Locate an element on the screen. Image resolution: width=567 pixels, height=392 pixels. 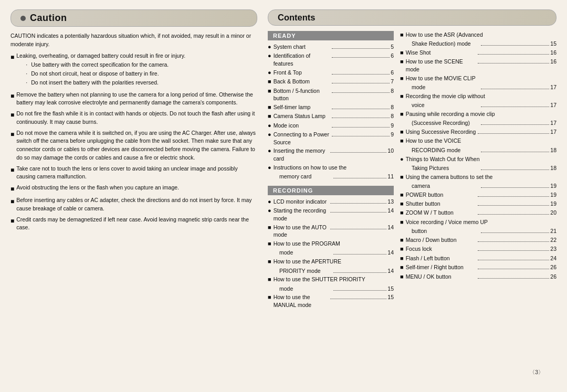
toc-item-text: Starting the recording mode is located at coordinates (301, 214).